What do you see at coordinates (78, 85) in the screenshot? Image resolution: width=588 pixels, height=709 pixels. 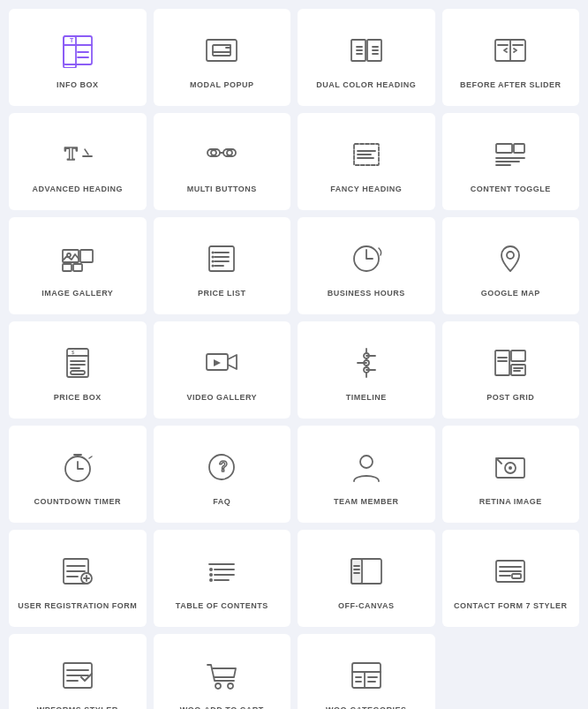 I see `widget-card-label-info-box: INFO BOX` at bounding box center [78, 85].